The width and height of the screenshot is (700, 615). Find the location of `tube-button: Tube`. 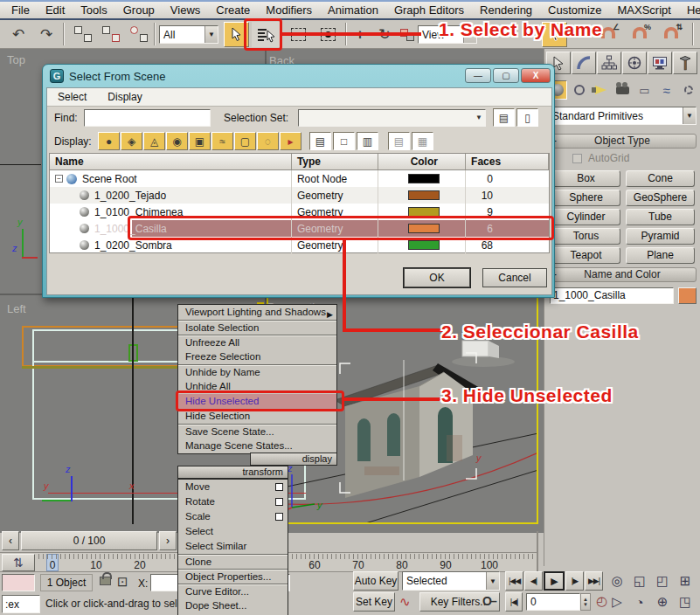

tube-button: Tube is located at coordinates (661, 217).